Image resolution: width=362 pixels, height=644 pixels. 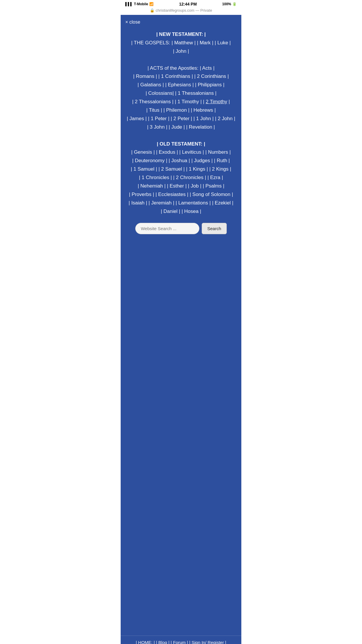 I want to click on book-ezekiel: Ezekiel, so click(x=223, y=203).